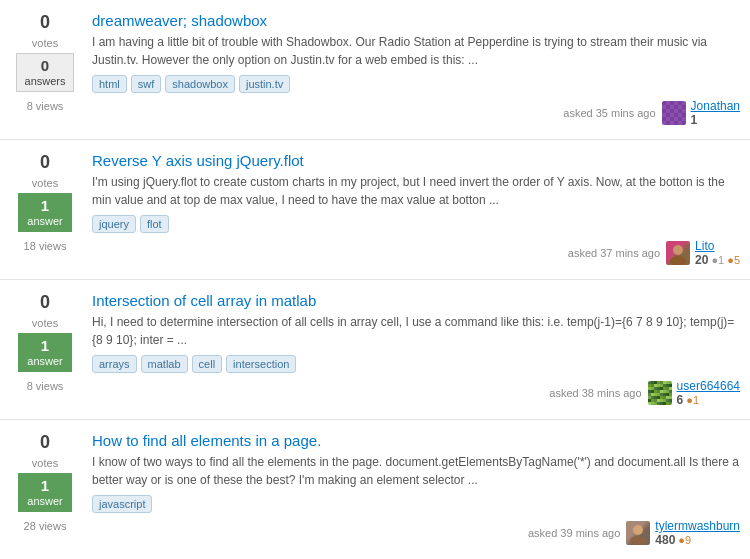  I want to click on user-details: user6646646●1, so click(708, 393).